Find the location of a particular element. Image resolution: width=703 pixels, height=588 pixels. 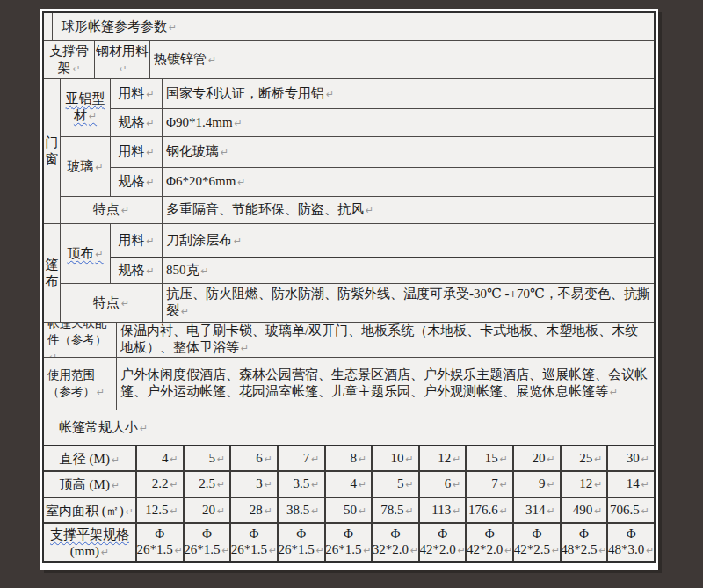

size-row-label: 支撑平架规格 is located at coordinates (90, 534).